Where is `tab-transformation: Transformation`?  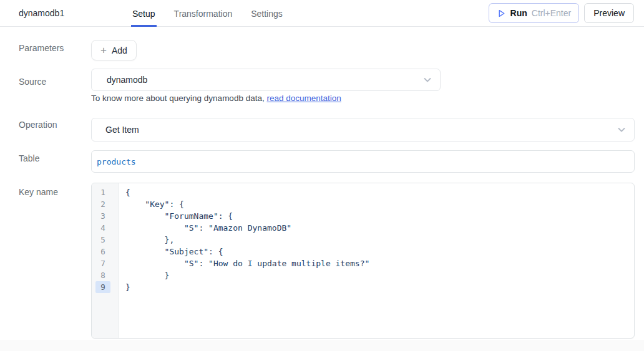
tab-transformation: Transformation is located at coordinates (203, 14).